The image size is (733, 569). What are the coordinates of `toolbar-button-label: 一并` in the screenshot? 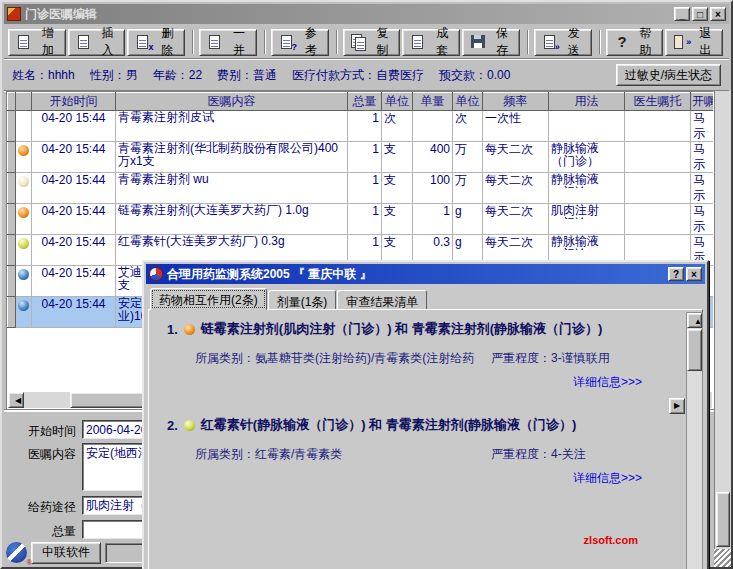 It's located at (239, 42).